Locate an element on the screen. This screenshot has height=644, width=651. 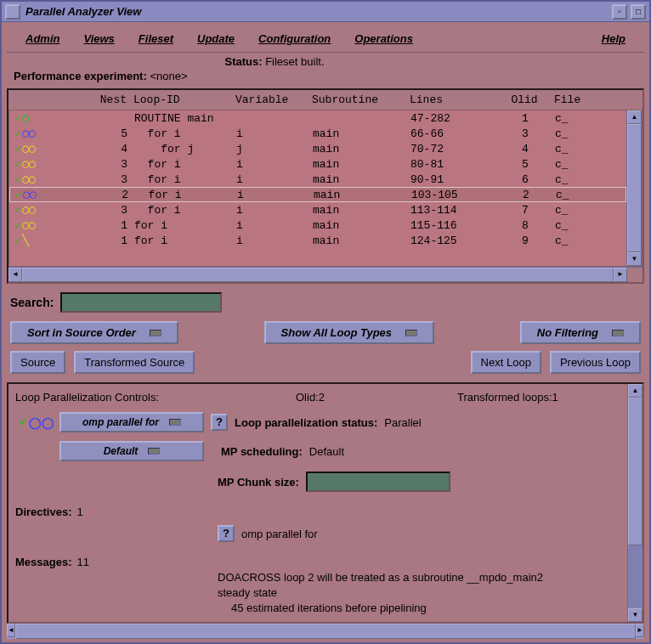
row-icon: ✓╲ is located at coordinates (34, 240).